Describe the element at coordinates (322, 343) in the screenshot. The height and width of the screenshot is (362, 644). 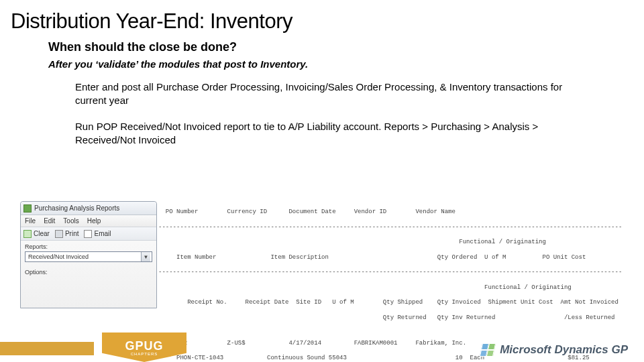
I see `slide-footer: GPUG CHAPTERS Microsoft Dynamics GP` at that location.